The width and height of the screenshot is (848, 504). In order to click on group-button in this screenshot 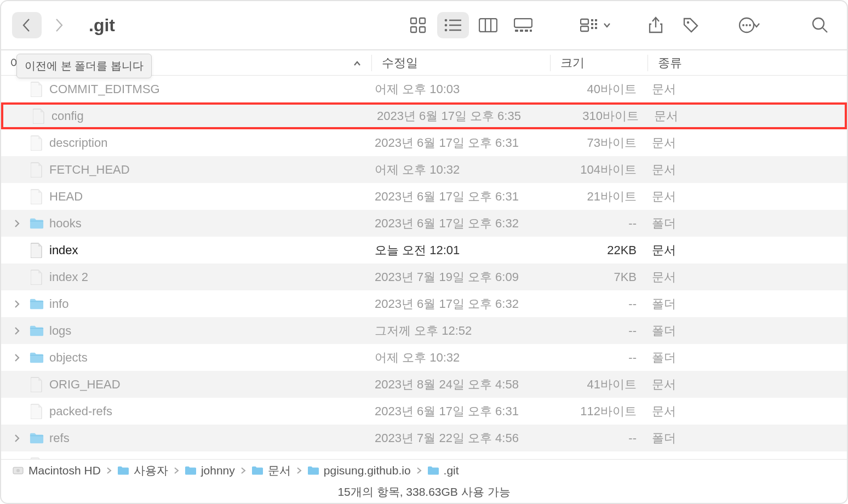, I will do `click(595, 25)`.